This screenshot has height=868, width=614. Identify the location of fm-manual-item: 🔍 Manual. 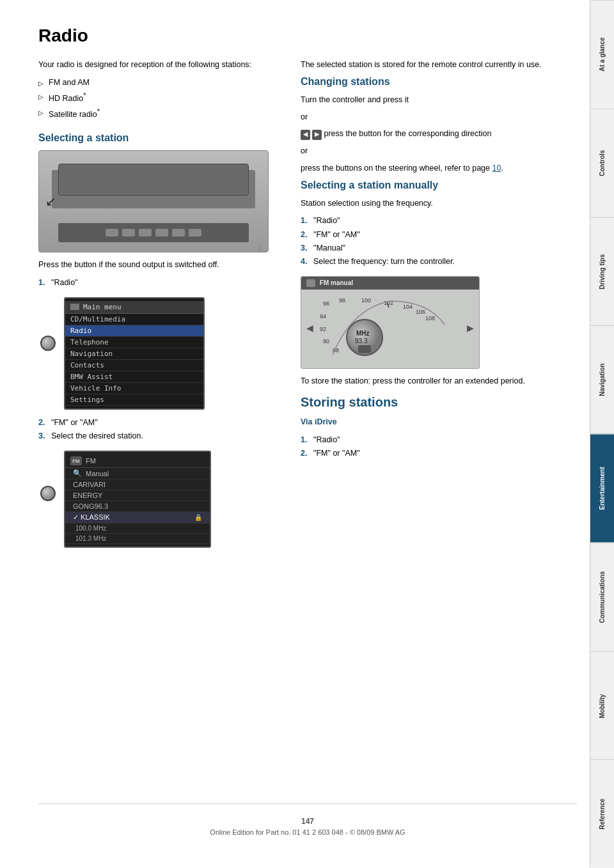
(138, 474).